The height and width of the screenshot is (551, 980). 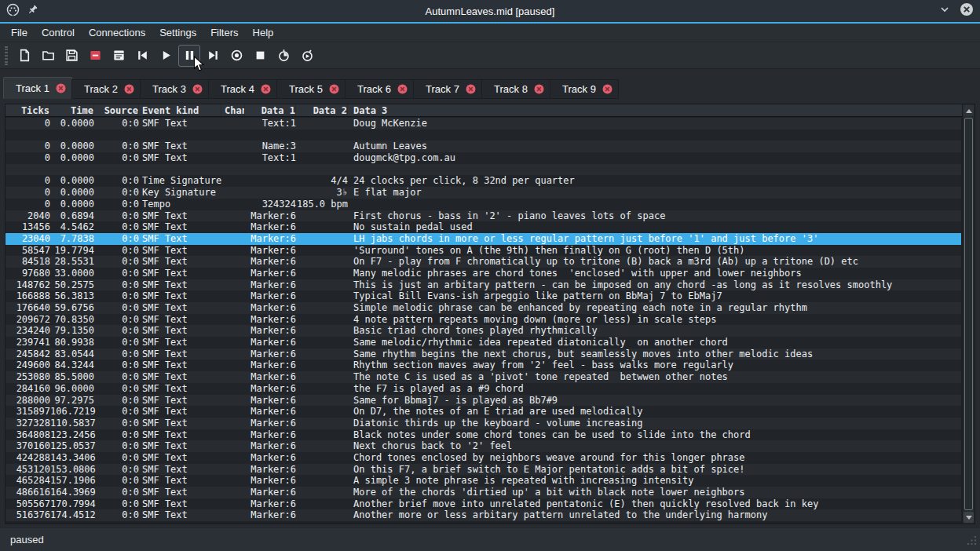 What do you see at coordinates (972, 542) in the screenshot?
I see `resize-grip-icon` at bounding box center [972, 542].